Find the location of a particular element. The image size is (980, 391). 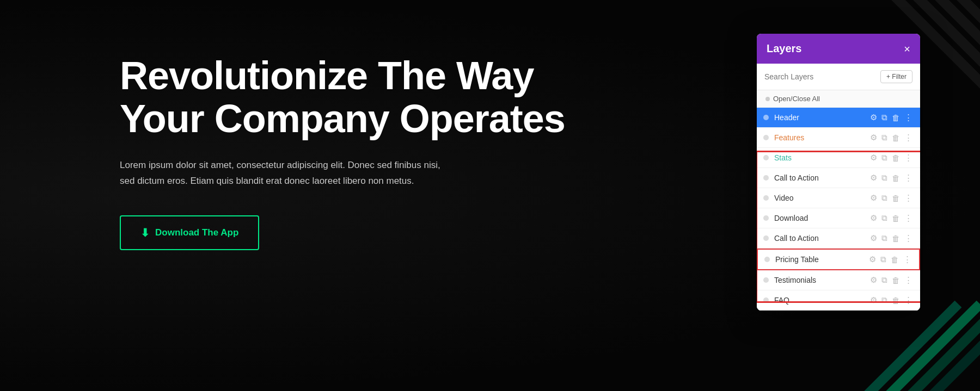

layer-item-pricing-table: Pricing Table⚙⧉🗑⋮ is located at coordinates (838, 259).